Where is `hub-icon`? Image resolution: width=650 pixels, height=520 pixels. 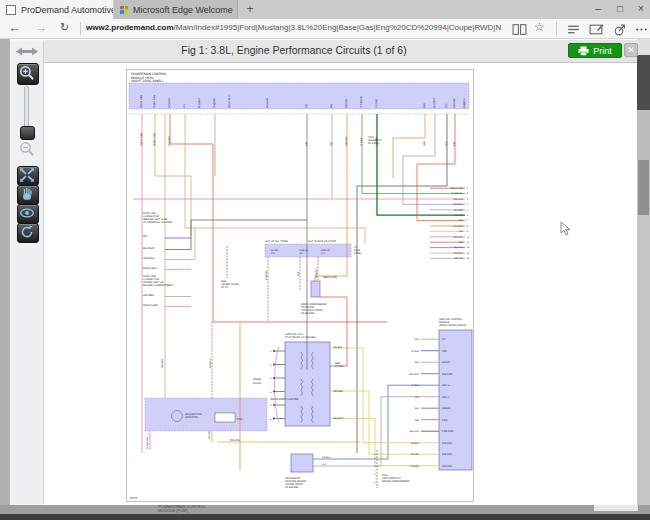 hub-icon is located at coordinates (574, 30).